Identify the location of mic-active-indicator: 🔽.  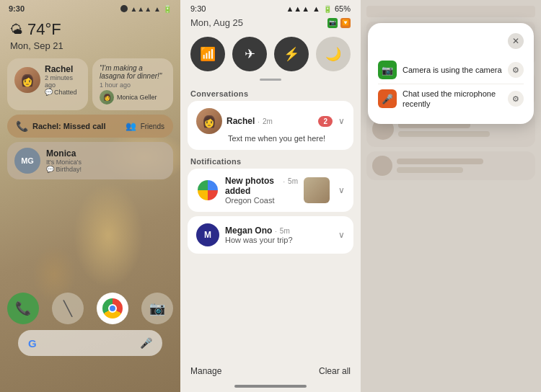
(346, 23).